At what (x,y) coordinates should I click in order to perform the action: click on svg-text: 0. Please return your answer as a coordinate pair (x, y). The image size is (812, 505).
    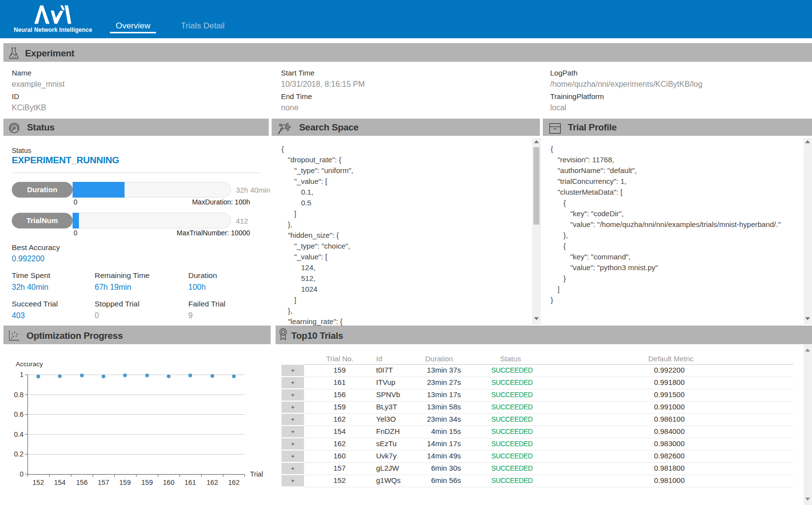
    Looking at the image, I should click on (22, 474).